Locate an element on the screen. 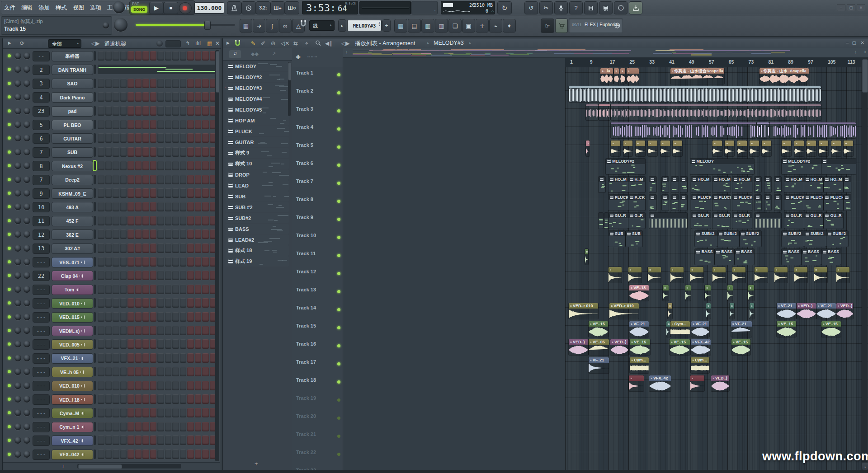 Image resolution: width=868 pixels, height=473 pixels. channel-button: VFX..042 is located at coordinates (72, 454).